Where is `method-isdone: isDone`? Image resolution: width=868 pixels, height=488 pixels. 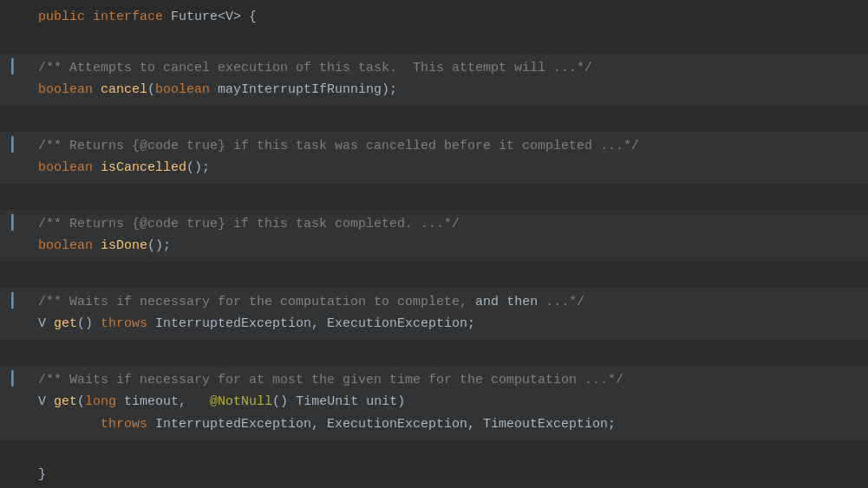 method-isdone: isDone is located at coordinates (124, 246).